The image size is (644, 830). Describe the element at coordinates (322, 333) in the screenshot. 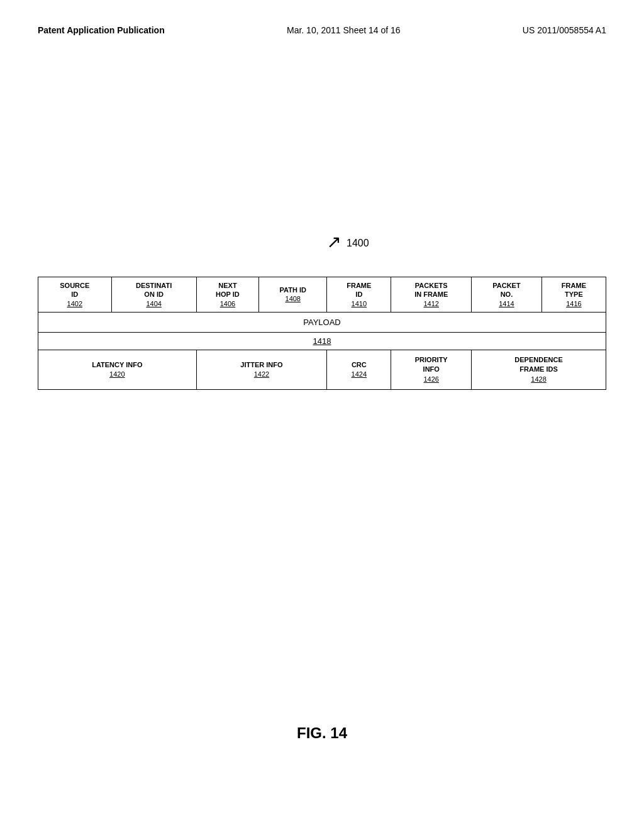

I see `main-table-container: SOURCEID 1402 DESTINATION ID 1404 NEXTHO…` at that location.